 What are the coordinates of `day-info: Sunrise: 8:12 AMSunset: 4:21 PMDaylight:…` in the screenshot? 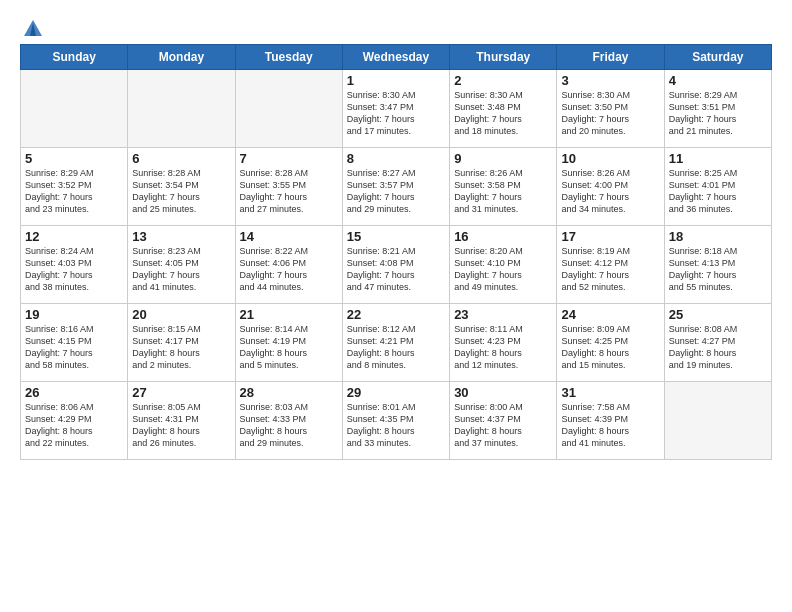 It's located at (396, 348).